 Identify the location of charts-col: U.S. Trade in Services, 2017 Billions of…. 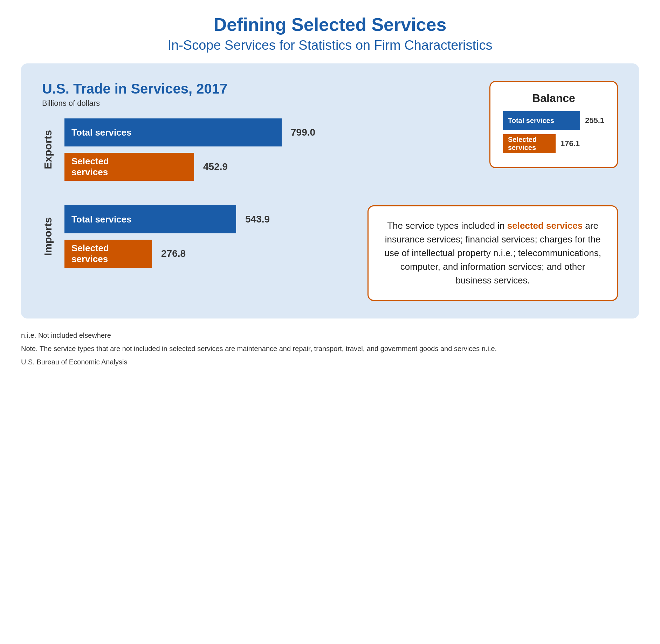
(255, 136).